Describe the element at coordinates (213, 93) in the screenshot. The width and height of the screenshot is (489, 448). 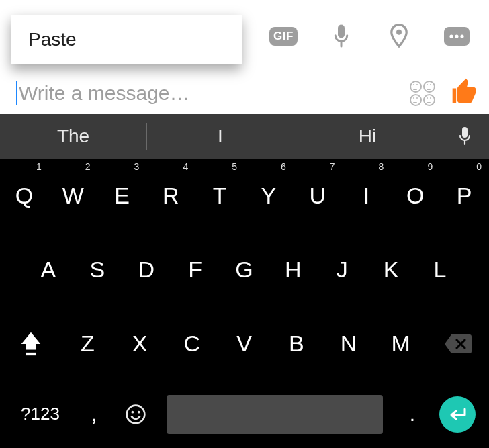
I see `message-input: Write a message…` at that location.